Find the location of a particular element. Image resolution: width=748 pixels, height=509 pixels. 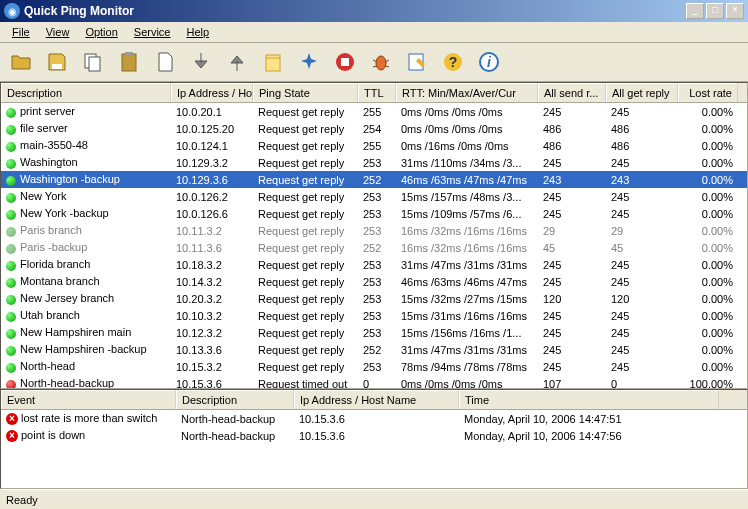

menu-option: Option is located at coordinates (101, 32).